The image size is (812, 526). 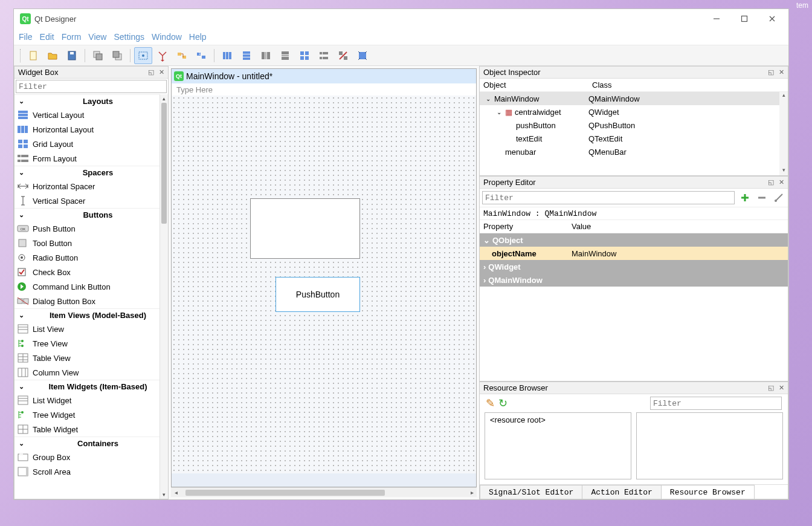 I want to click on scroll-down-icon: ▾, so click(x=164, y=495).